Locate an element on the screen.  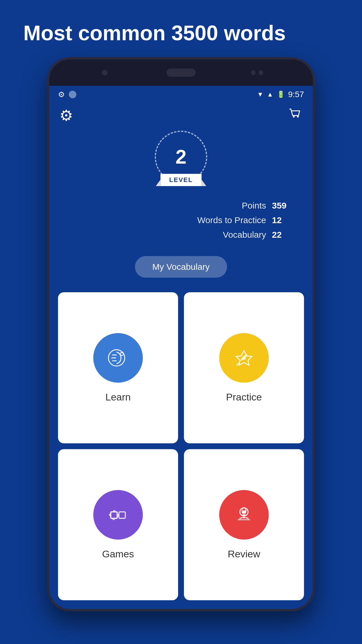
stat-label-1: Words to Practice is located at coordinates (169, 220).